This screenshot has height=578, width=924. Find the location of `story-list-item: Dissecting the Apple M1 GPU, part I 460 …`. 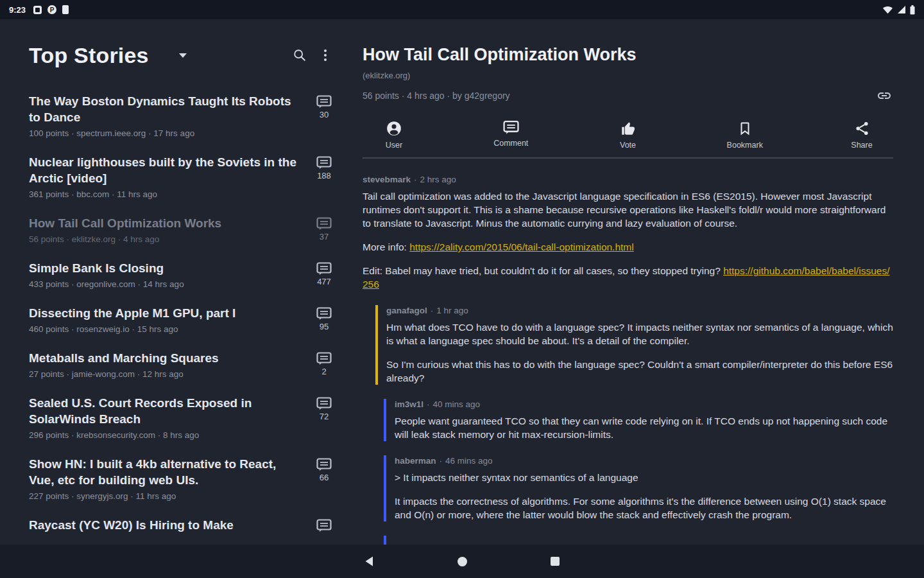

story-list-item: Dissecting the Apple M1 GPU, part I 460 … is located at coordinates (184, 320).